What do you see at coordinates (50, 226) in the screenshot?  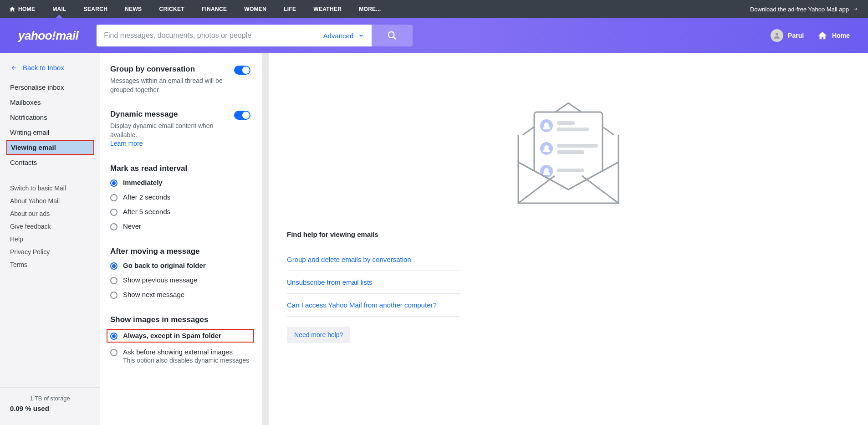 I see `sidebar-item-feedback: Give feedback` at bounding box center [50, 226].